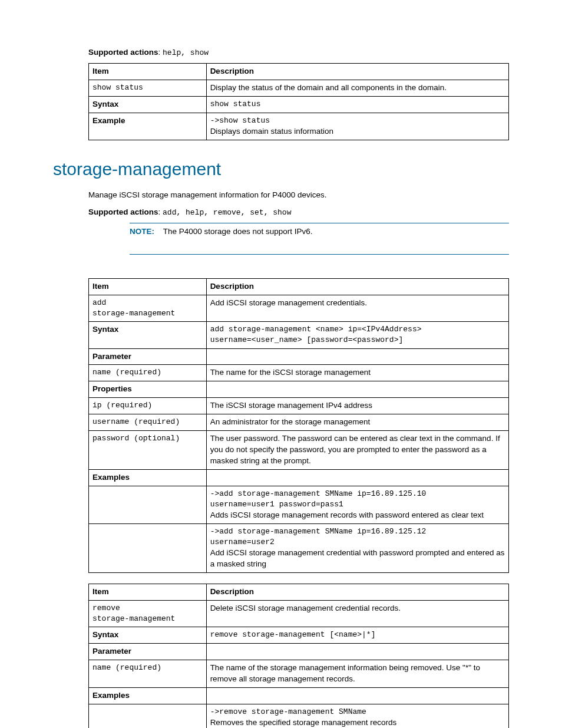 The height and width of the screenshot is (728, 562). What do you see at coordinates (238, 231) in the screenshot?
I see `note-text: The P4000 storage does not support IPv6.` at bounding box center [238, 231].